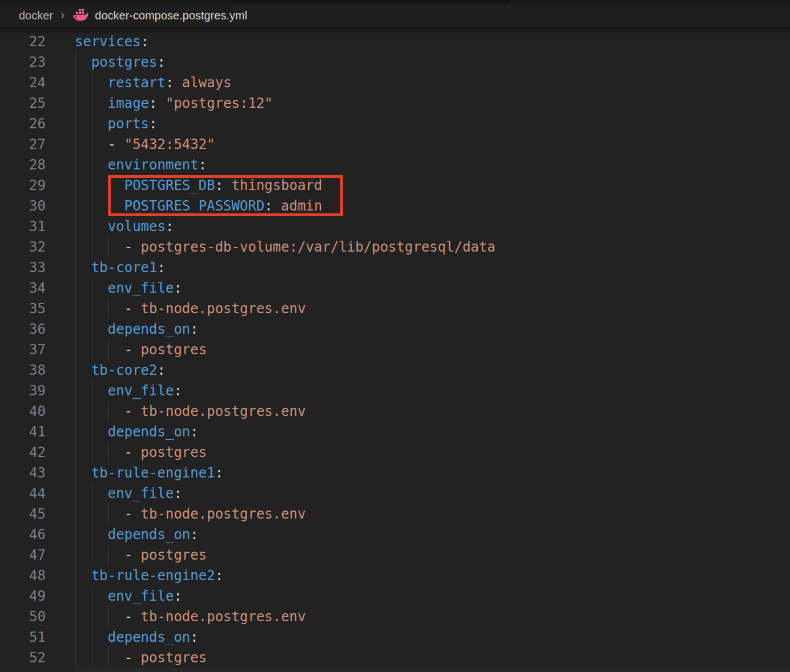  I want to click on line-number: 38, so click(23, 370).